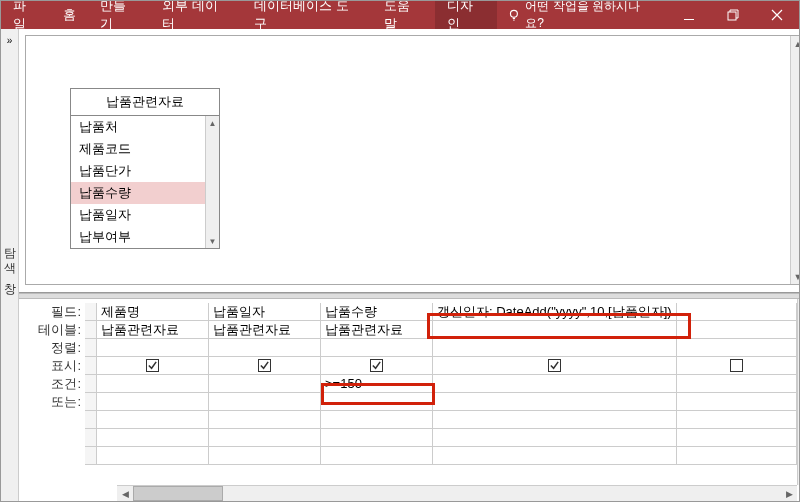 The height and width of the screenshot is (502, 800). Describe the element at coordinates (307, 15) in the screenshot. I see `menu-db-tools: 데이터베이스 도구` at that location.